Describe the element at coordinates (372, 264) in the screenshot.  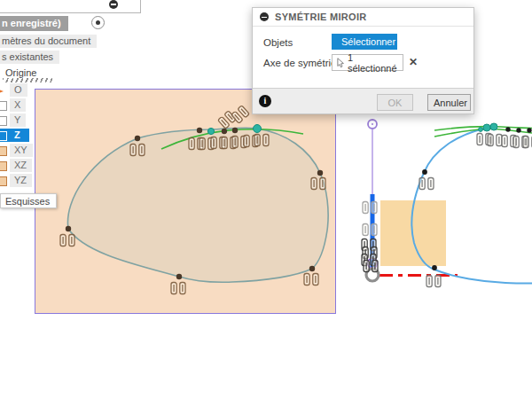
I see `axis-lower-circle` at that location.